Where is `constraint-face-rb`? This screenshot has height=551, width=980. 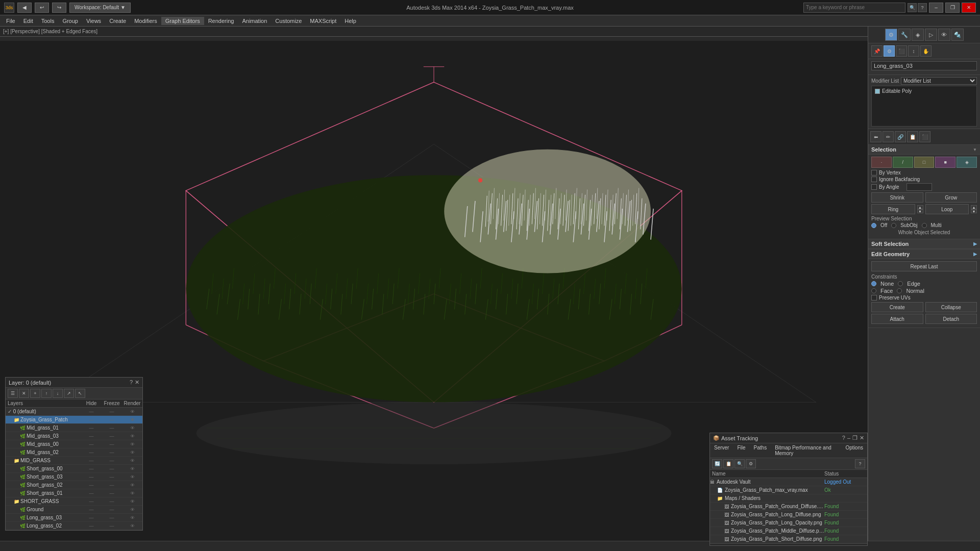
constraint-face-rb is located at coordinates (874, 291).